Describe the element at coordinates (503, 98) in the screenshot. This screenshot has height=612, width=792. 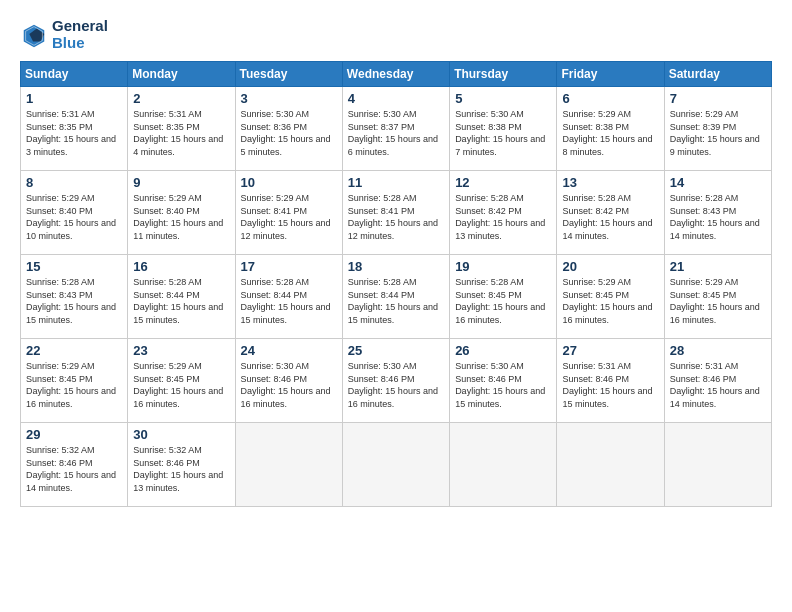
I see `day-number: 5` at that location.